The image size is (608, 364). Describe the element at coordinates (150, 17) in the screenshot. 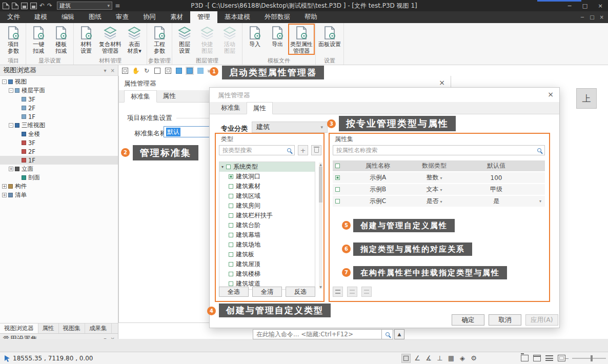

I see `menu-item-协同: 协同` at that location.